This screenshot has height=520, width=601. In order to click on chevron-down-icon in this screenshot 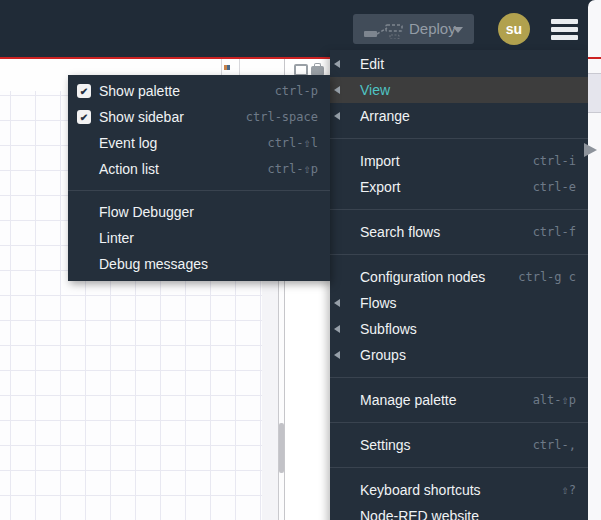, I will do `click(458, 30)`.